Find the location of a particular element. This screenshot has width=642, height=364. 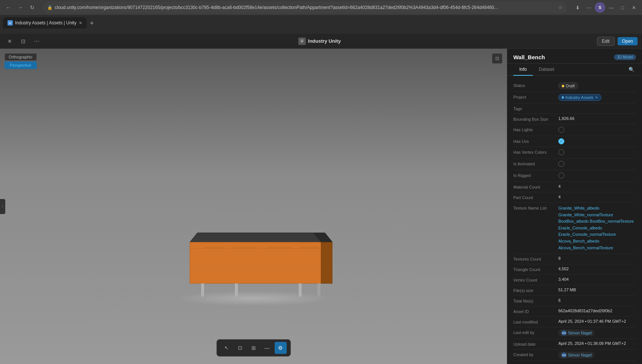

refresh-button: ↻ is located at coordinates (32, 7).